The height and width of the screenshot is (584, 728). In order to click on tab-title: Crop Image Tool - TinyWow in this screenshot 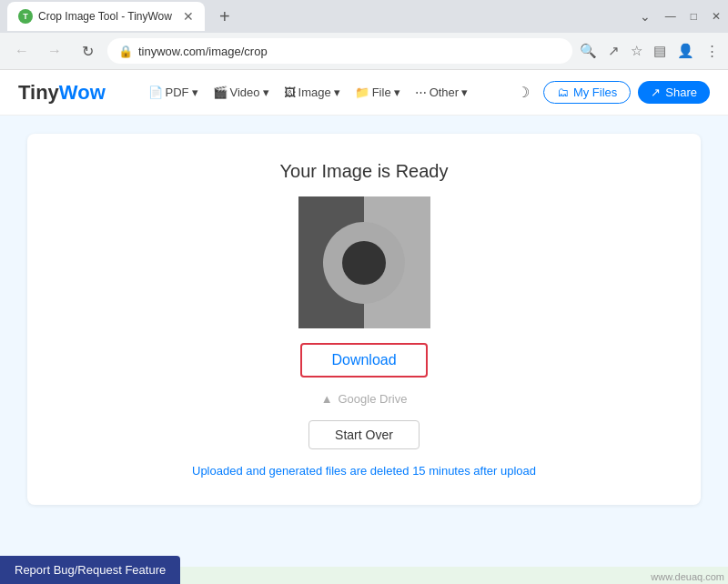, I will do `click(106, 16)`.